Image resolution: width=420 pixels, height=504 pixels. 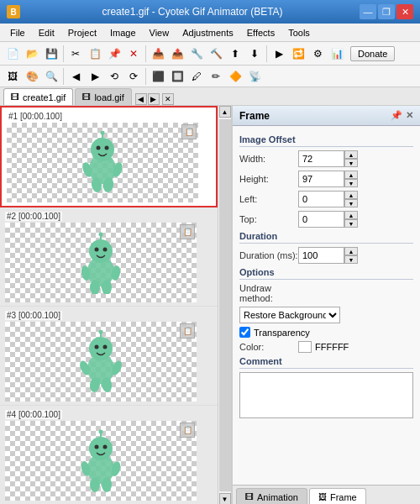 What do you see at coordinates (210, 54) in the screenshot?
I see `toolbar-row1: 📄 📂 💾 ✂ 📋 📌 ✕ 📥 📤 🔧 🔨 ⬆ ⬇ ▶ 🔁 ⚙ 📊 Donate` at bounding box center [210, 54].